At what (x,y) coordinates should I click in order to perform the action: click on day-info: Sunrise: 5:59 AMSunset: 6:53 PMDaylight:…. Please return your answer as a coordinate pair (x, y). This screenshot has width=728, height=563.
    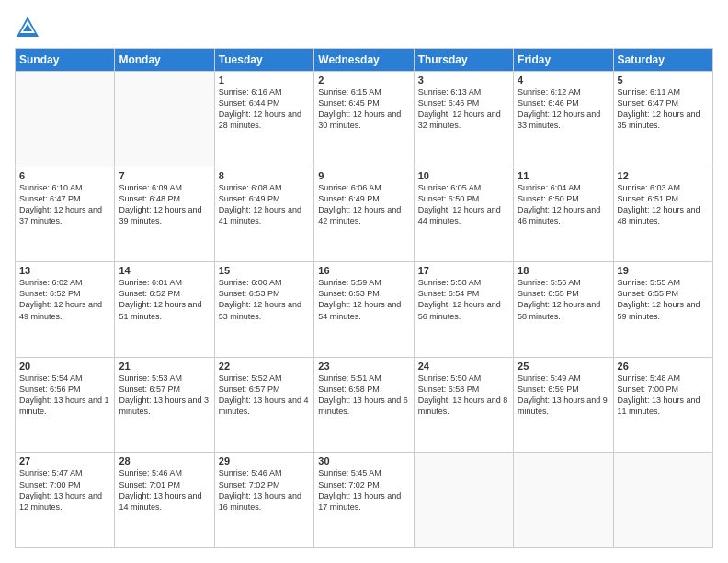
    Looking at the image, I should click on (364, 300).